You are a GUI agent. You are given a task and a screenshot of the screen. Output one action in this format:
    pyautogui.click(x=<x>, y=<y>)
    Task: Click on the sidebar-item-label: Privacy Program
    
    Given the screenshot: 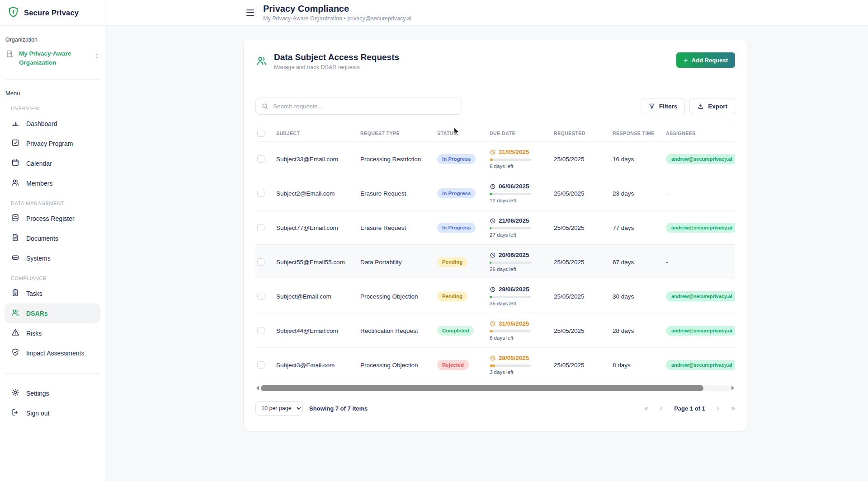 What is the action you would take?
    pyautogui.click(x=50, y=144)
    